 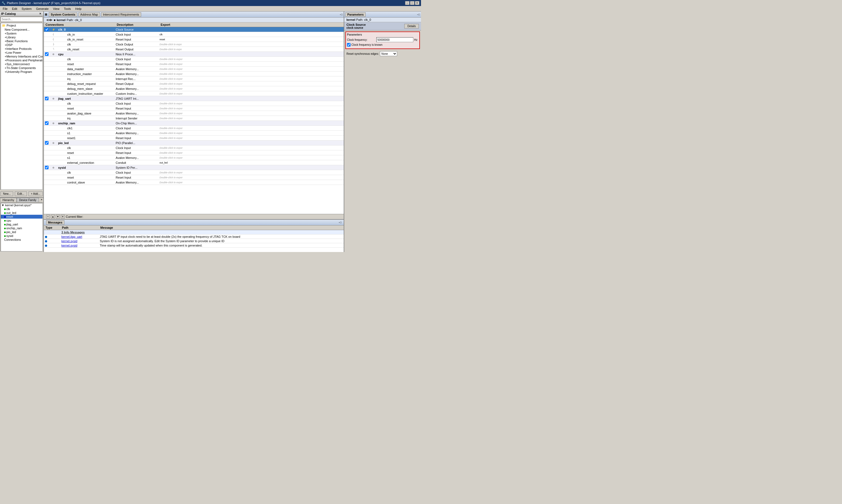 What do you see at coordinates (194, 30) in the screenshot?
I see `row-clk0: ⚡ clk_0 Clock Source` at bounding box center [194, 30].